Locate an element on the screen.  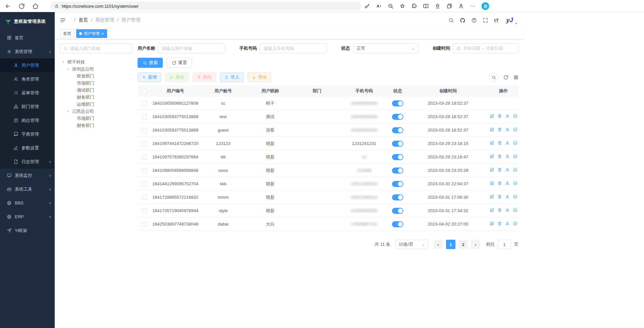
sidebar-item: 角色管理 is located at coordinates (28, 79).